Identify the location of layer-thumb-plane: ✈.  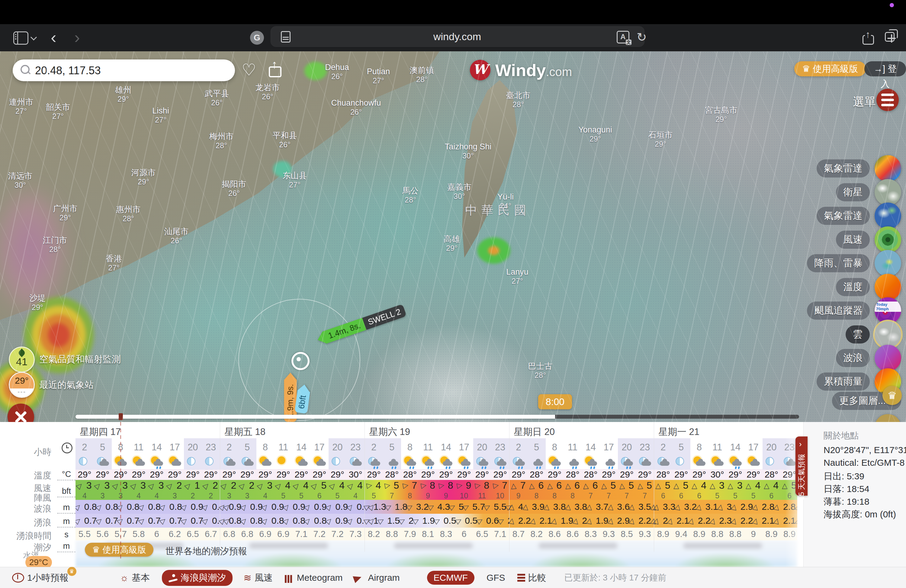
(888, 418).